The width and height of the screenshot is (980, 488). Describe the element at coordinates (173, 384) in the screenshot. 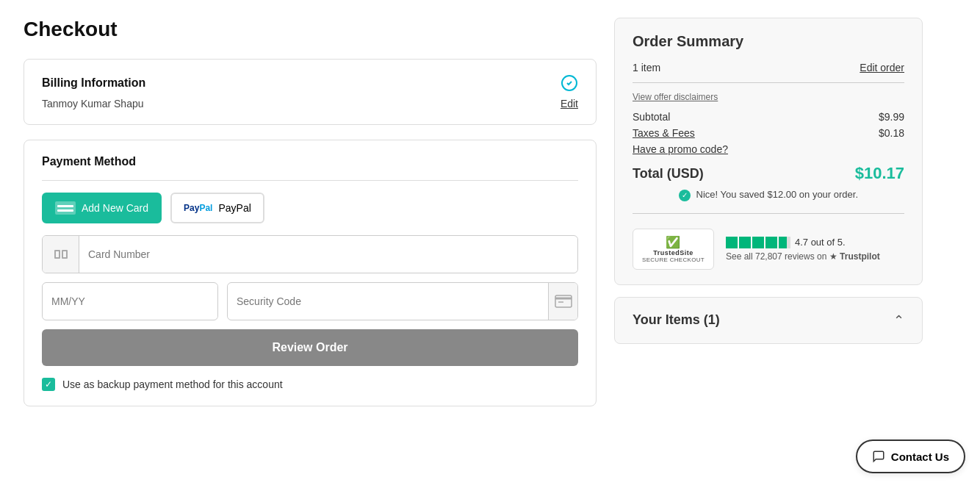

I see `backup-label: Use as backup payment method for this ac…` at that location.